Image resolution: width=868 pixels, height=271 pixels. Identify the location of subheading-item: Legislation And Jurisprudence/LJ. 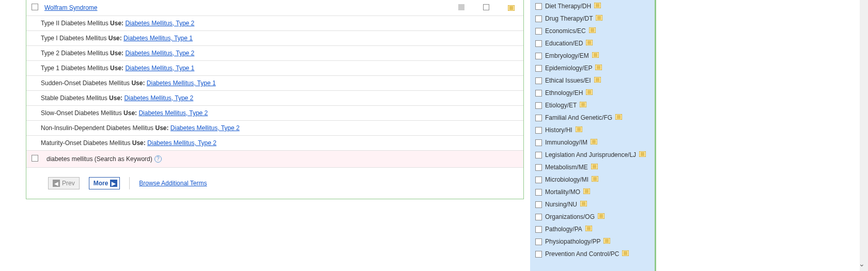
(592, 155).